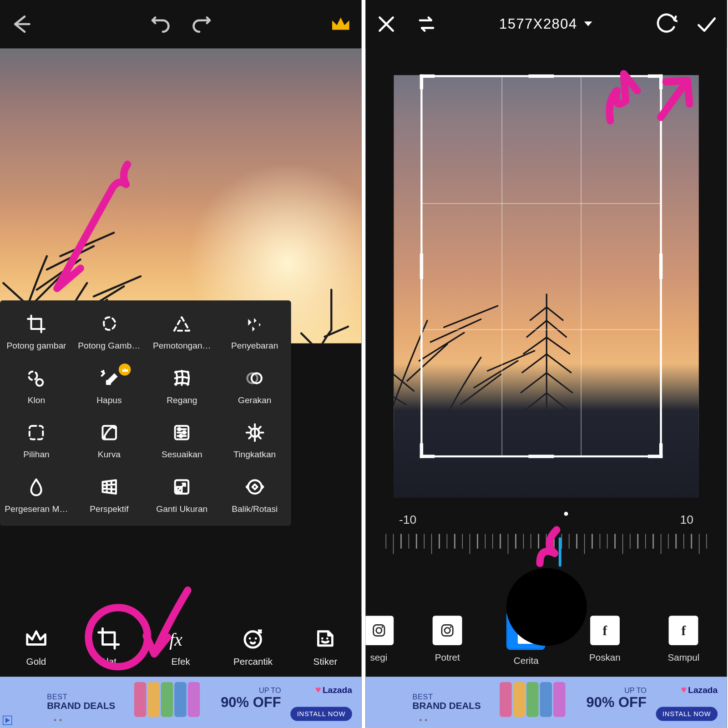 The image size is (728, 728). Describe the element at coordinates (109, 433) in the screenshot. I see `curves-icon` at that location.